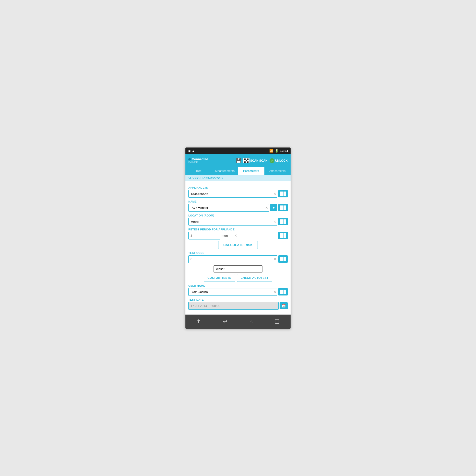  I want to click on appliance-id-input, so click(231, 194).